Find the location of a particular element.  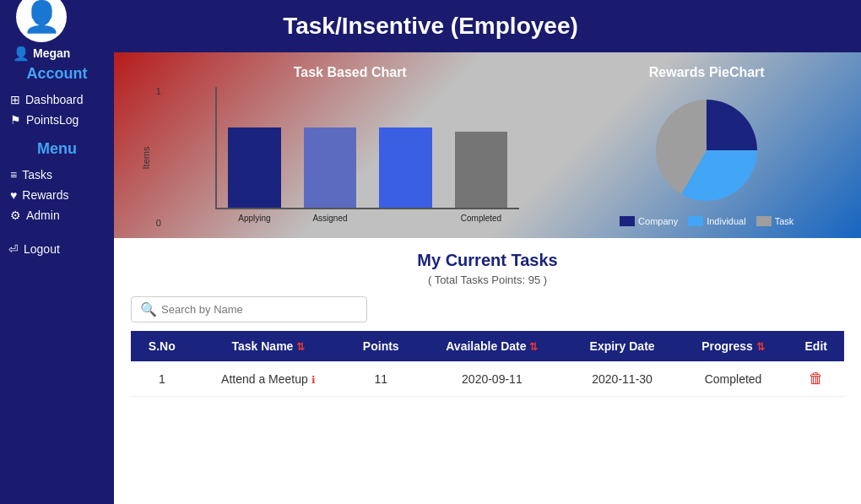

menu-section-title: Menu is located at coordinates (57, 149).